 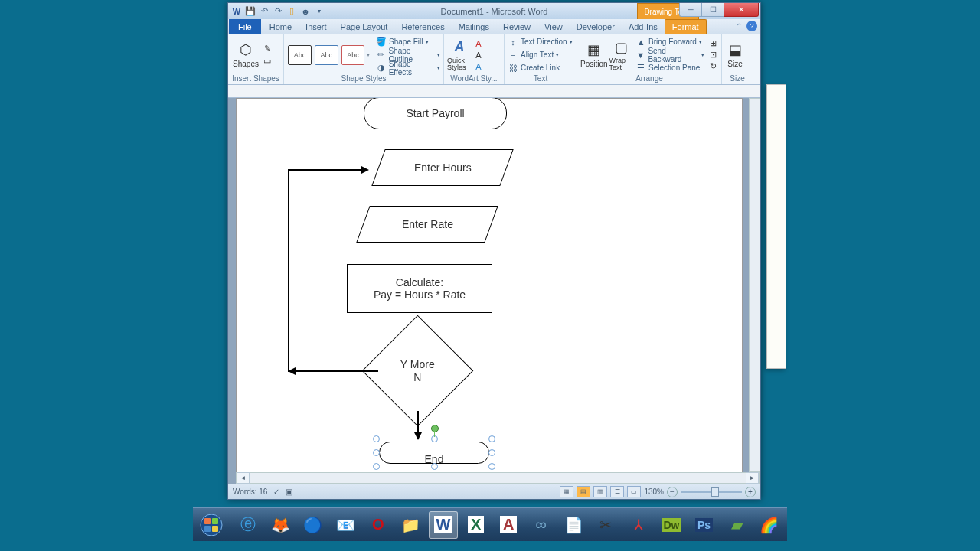 I want to click on create-link-button: ⛓Create Link, so click(x=541, y=68).